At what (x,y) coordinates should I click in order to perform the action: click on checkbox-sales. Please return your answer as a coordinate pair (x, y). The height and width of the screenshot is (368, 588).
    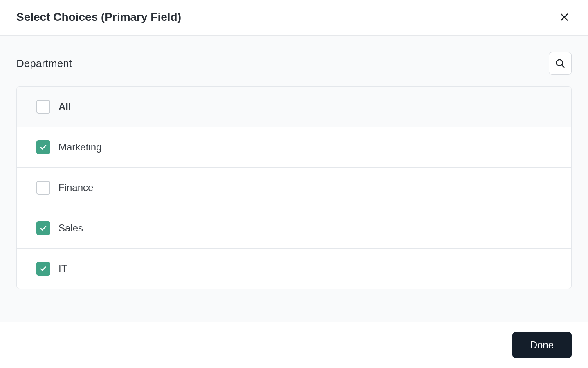
    Looking at the image, I should click on (43, 228).